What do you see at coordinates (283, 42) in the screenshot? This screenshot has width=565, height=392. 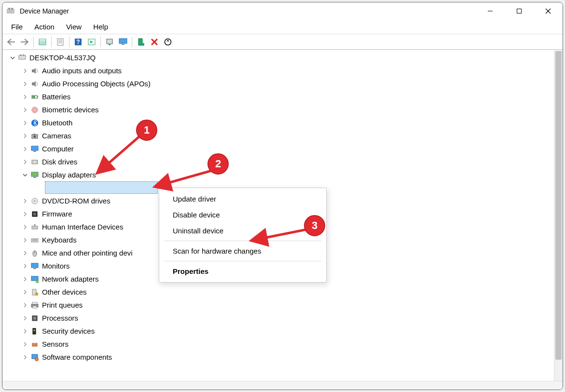 I see `toolbar: ?` at bounding box center [283, 42].